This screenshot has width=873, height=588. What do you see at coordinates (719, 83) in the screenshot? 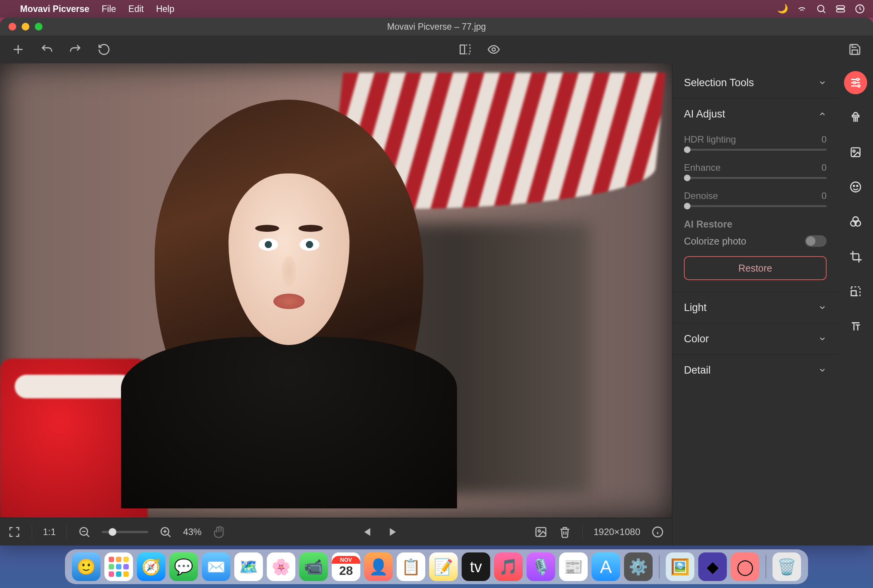
I see `section-label: Selection Tools` at bounding box center [719, 83].